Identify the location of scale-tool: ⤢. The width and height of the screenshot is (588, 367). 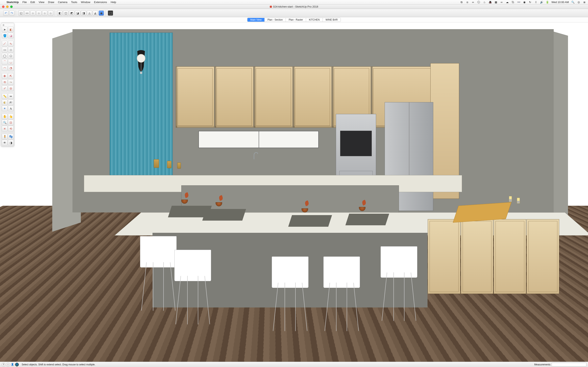
(5, 88).